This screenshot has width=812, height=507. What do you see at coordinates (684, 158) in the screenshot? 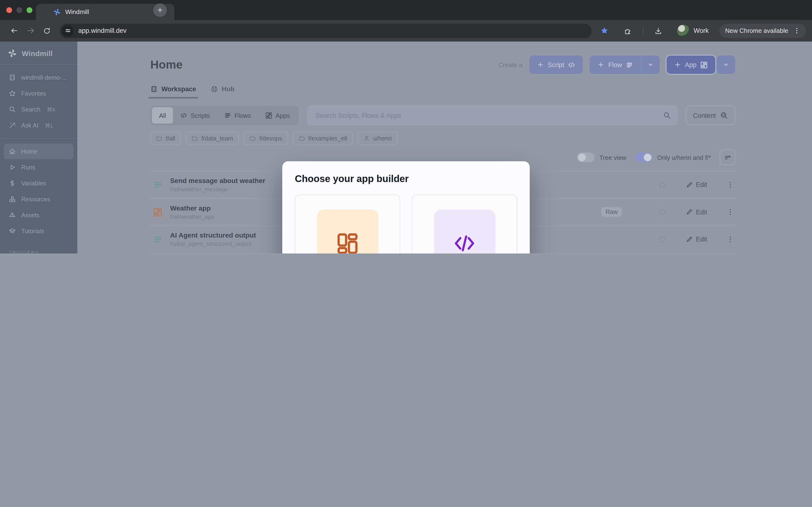
I see `only-mine-label: Only u/henri and f/*` at bounding box center [684, 158].